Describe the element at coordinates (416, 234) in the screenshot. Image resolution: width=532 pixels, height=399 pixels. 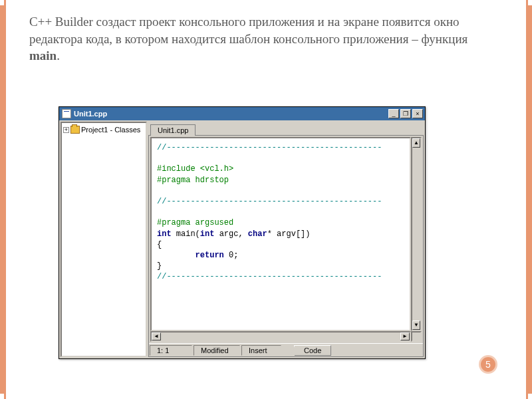
I see `vertical-scrollbar: ▲ ▼` at that location.